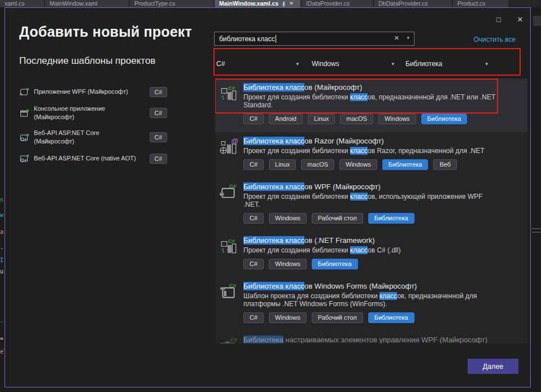 The width and height of the screenshot is (541, 392). I want to click on filter-value: C#, so click(220, 64).